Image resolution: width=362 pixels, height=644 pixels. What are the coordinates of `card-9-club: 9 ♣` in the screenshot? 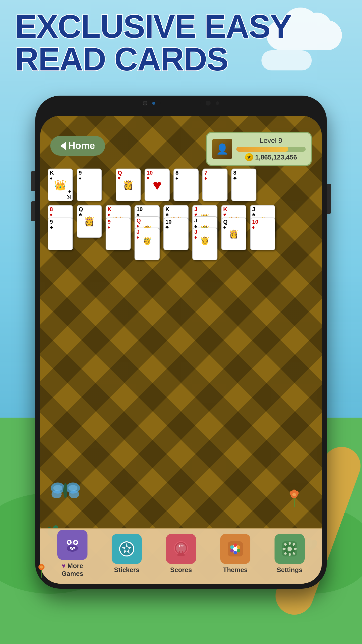 It's located at (60, 234).